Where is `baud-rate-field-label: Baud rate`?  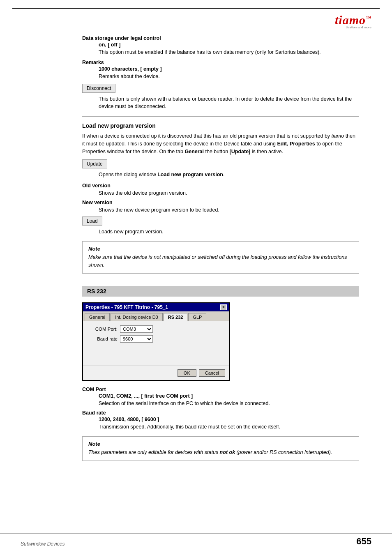
baud-rate-field-label: Baud rate is located at coordinates (103, 339).